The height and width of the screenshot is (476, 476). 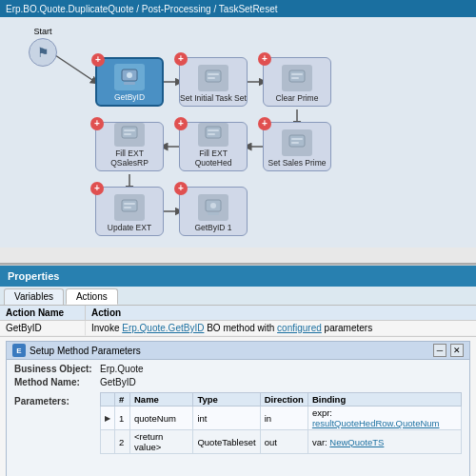 I want to click on flag-icon: ⚑, so click(x=44, y=52).